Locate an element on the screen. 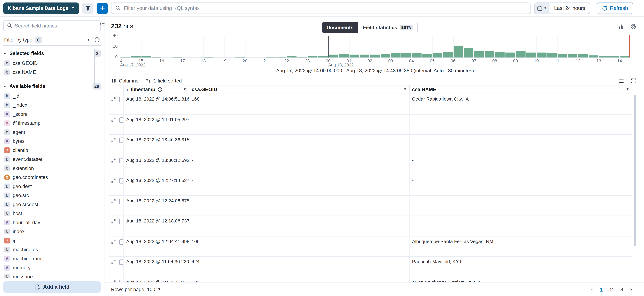 This screenshot has width=644, height=296. field-item: IPip is located at coordinates (52, 241).